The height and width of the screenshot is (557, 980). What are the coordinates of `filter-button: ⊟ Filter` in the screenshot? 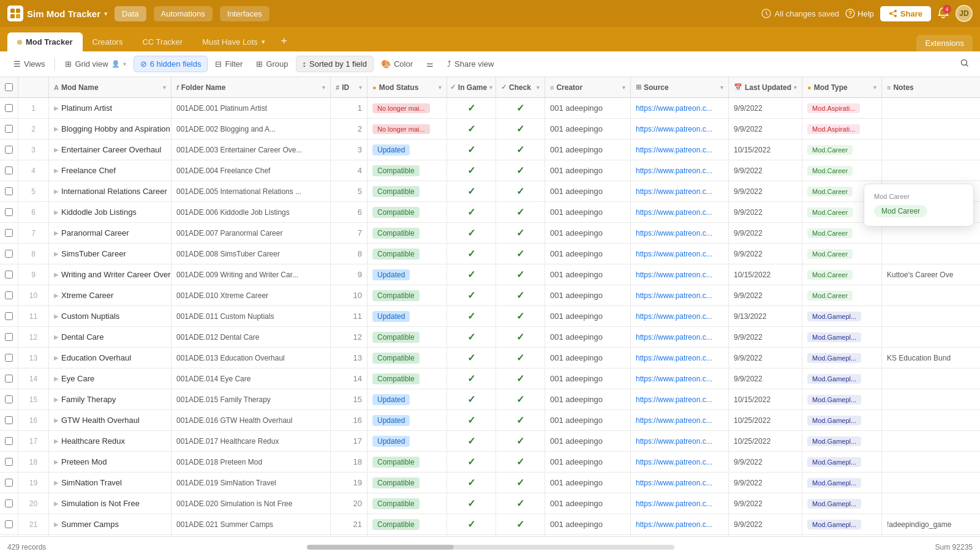 It's located at (229, 64).